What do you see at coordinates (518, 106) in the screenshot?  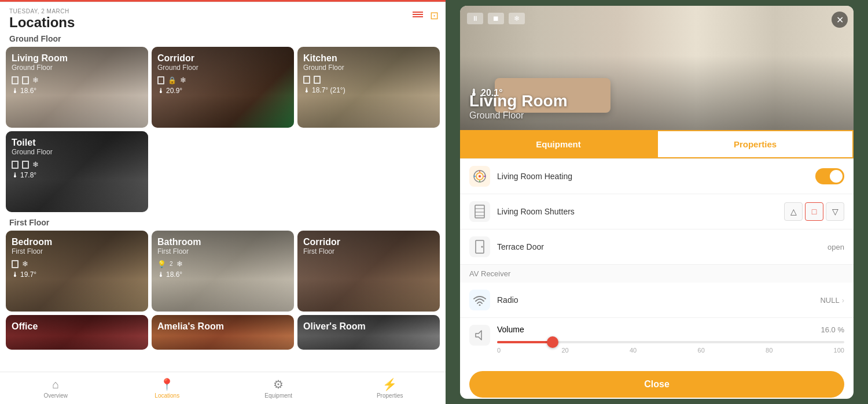 I see `detail-header-info: Living Room Ground Floor` at bounding box center [518, 106].